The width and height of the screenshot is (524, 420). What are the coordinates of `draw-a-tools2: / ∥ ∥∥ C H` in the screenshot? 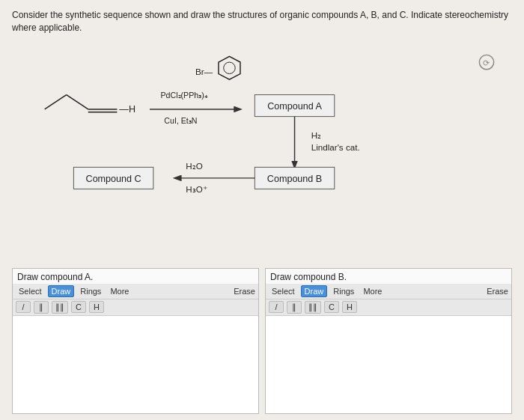 It's located at (135, 308).